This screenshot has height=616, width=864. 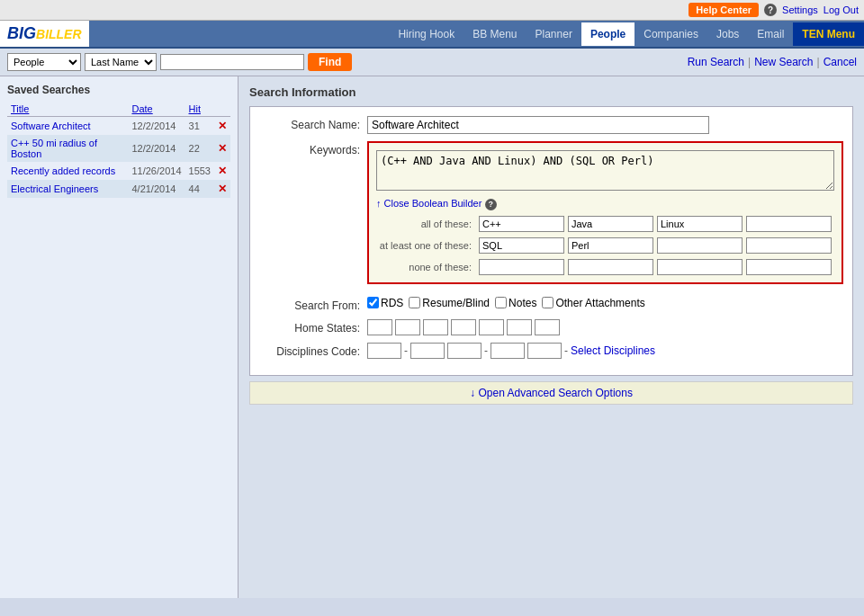 I want to click on action-links: Run Search | New Search | Cancel, so click(x=772, y=62).